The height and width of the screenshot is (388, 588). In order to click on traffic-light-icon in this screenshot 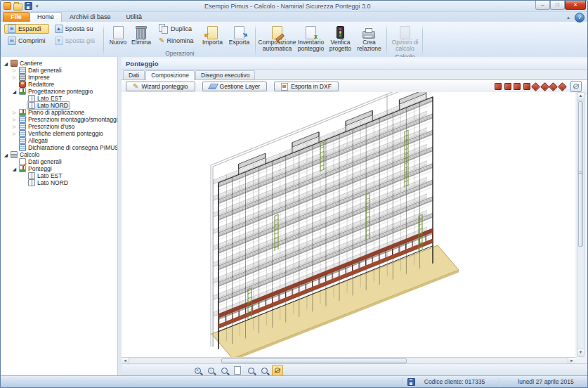, I will do `click(340, 32)`.